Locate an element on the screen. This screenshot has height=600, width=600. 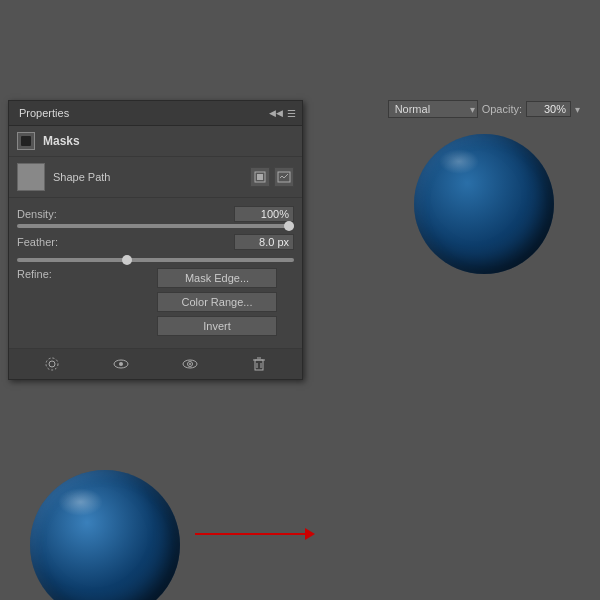
density-row: Density: 100% is located at coordinates (156, 214).